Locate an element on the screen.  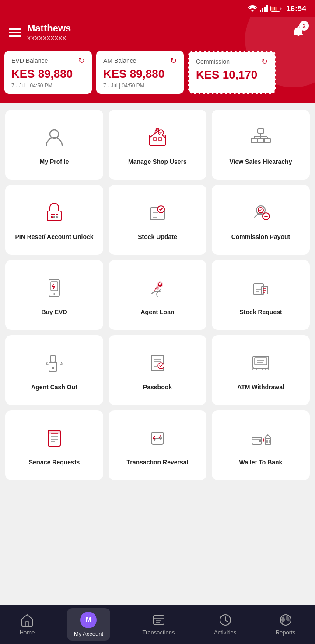
passbook-item: Passbook is located at coordinates (158, 370).